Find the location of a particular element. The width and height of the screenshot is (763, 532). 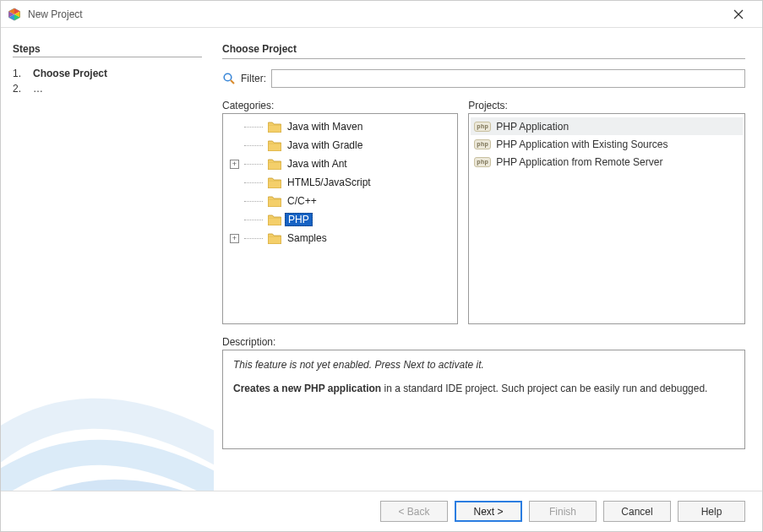

category-item: Java with Maven is located at coordinates (340, 127).